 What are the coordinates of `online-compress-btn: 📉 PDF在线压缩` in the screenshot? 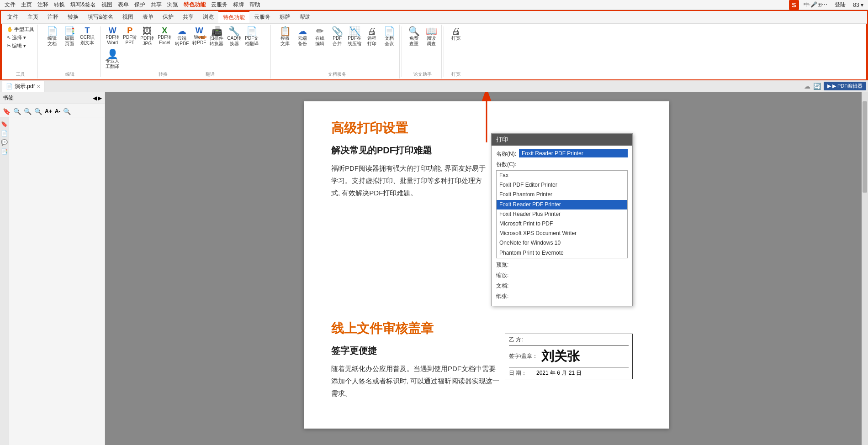 It's located at (355, 37).